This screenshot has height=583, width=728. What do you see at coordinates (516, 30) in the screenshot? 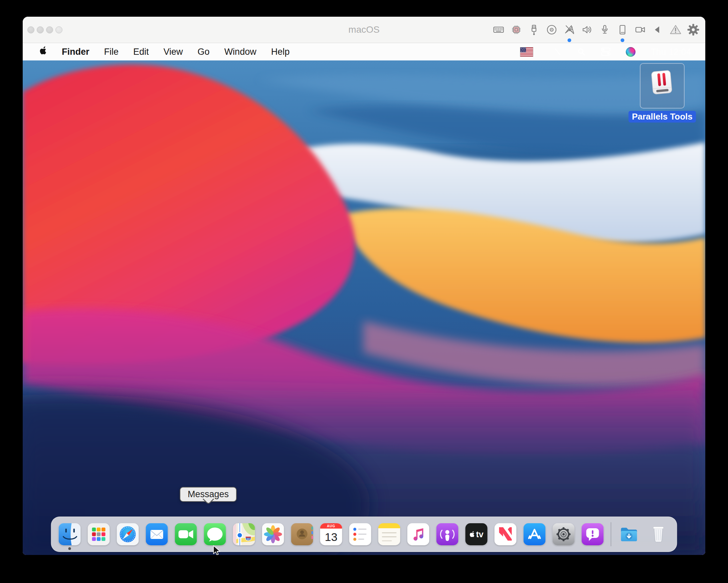
I see `cpu-icon` at bounding box center [516, 30].